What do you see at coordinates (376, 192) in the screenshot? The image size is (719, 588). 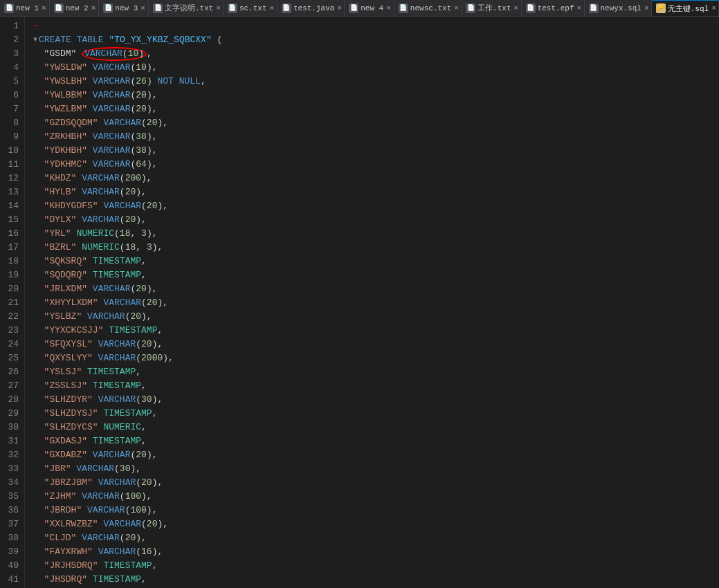 I see `code-line-13: "HYLB" VARCHAR(20),` at bounding box center [376, 192].